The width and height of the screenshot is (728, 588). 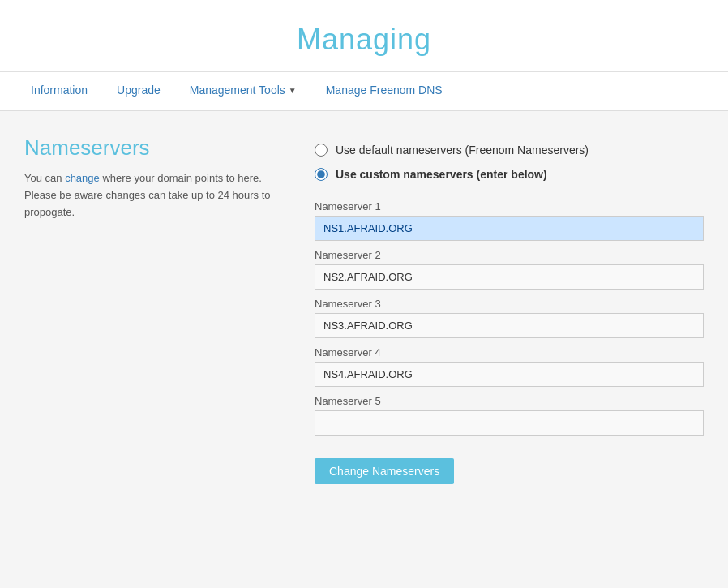 What do you see at coordinates (509, 255) in the screenshot?
I see `nameserver-2-label: Nameserver 2` at bounding box center [509, 255].